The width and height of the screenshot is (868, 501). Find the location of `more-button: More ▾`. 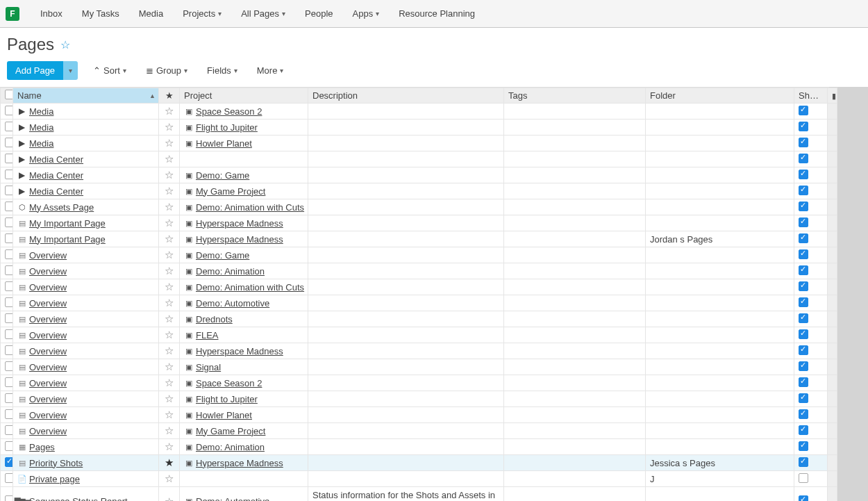

more-button: More ▾ is located at coordinates (271, 71).